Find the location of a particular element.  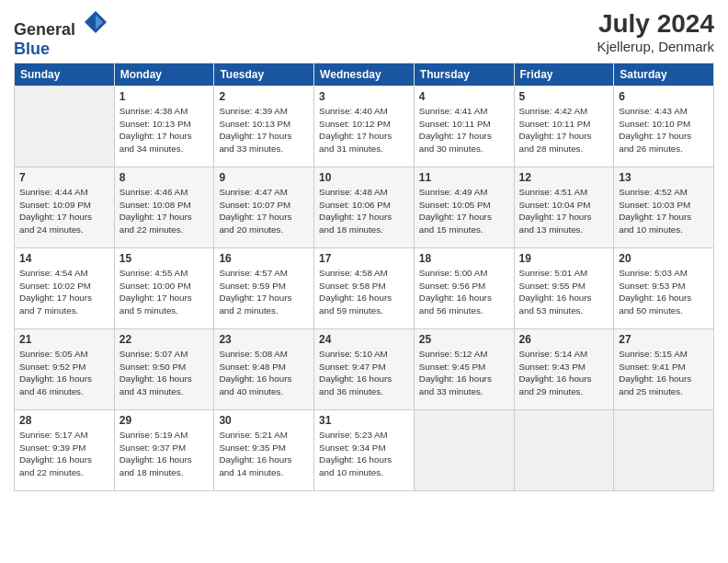

day-number: 15 is located at coordinates (165, 259).